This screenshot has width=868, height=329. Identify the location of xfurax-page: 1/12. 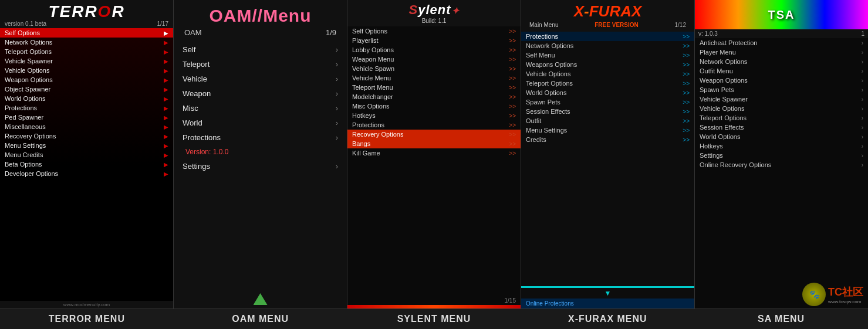
(681, 25).